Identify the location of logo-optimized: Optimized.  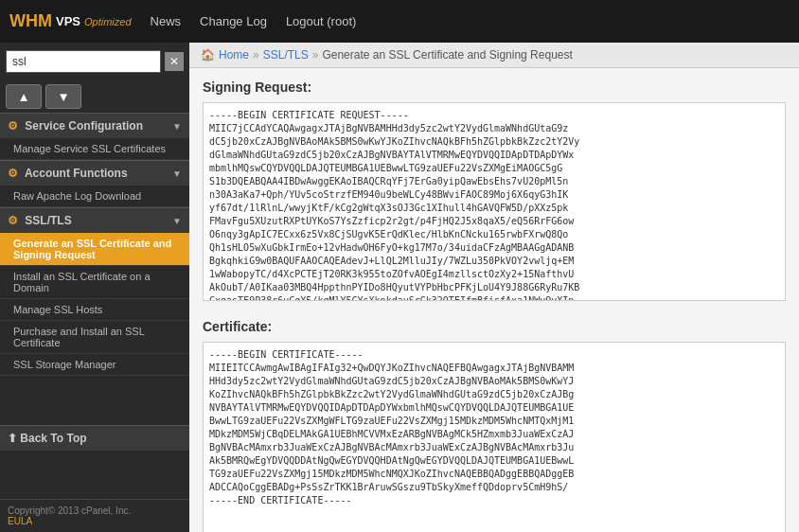
(108, 22).